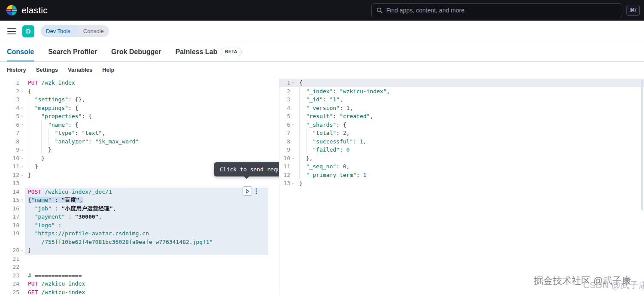 The height and width of the screenshot is (295, 644). I want to click on line-number: 4▾, so click(12, 108).